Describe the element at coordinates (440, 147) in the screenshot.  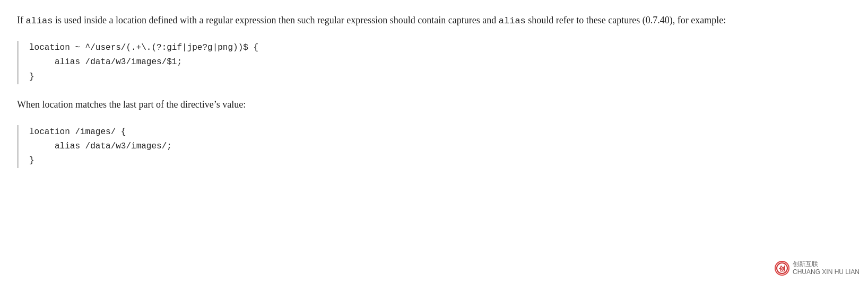
I see `code-text-2: location /images/ { alias /data/w3/image…` at that location.